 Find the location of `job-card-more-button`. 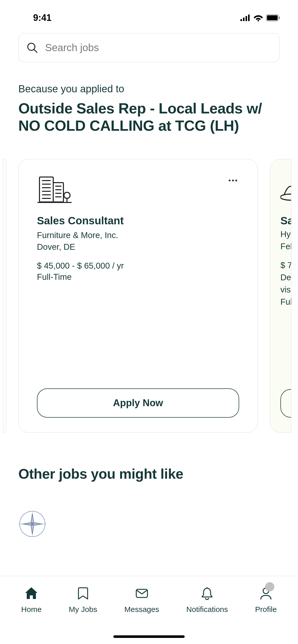

job-card-more-button is located at coordinates (233, 181).